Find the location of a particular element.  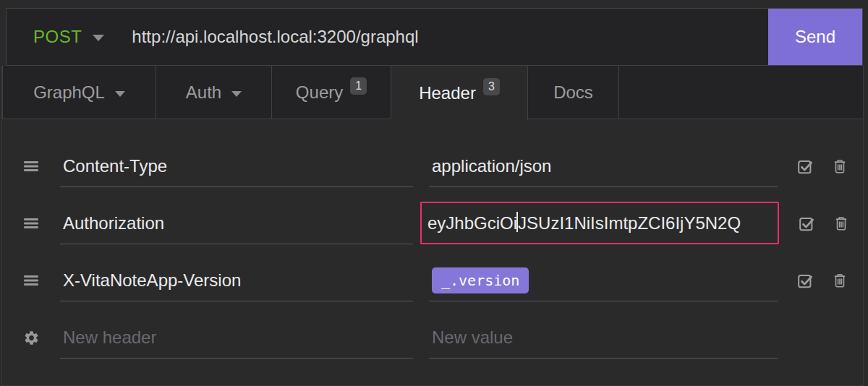

tab-label: GraphQL is located at coordinates (69, 93).